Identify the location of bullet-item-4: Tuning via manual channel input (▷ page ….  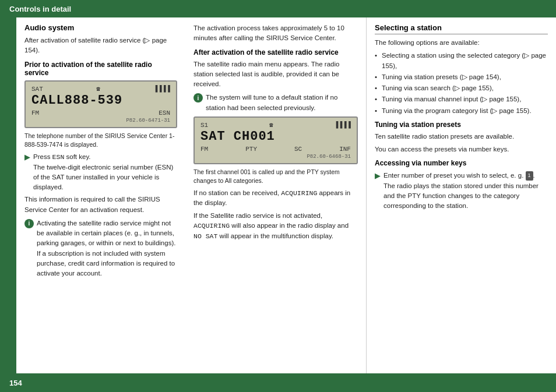
(462, 99).